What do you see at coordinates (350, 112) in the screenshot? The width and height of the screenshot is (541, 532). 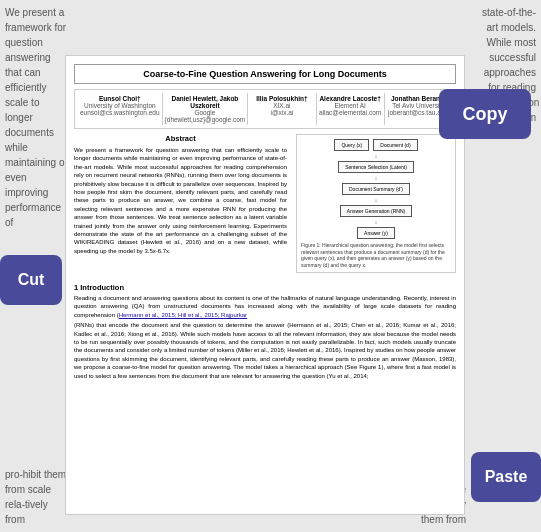 I see `author-4-email: allac@elementai.com` at bounding box center [350, 112].